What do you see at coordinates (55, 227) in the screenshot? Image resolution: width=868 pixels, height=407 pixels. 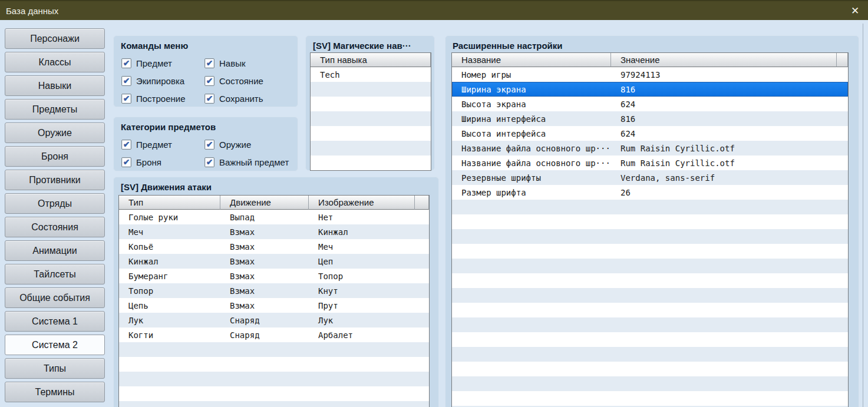 I see `sidebar-item: Состояния` at bounding box center [55, 227].